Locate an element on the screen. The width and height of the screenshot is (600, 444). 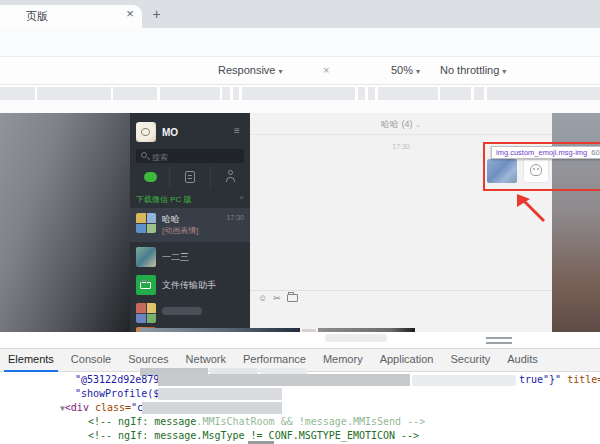
chat-list-item is located at coordinates (190, 312).